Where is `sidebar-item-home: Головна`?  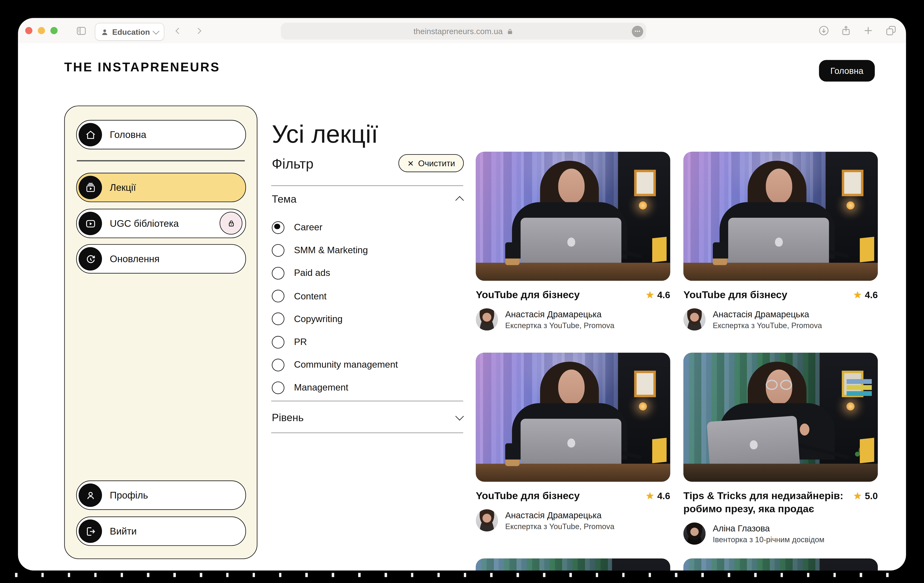 sidebar-item-home: Головна is located at coordinates (161, 135).